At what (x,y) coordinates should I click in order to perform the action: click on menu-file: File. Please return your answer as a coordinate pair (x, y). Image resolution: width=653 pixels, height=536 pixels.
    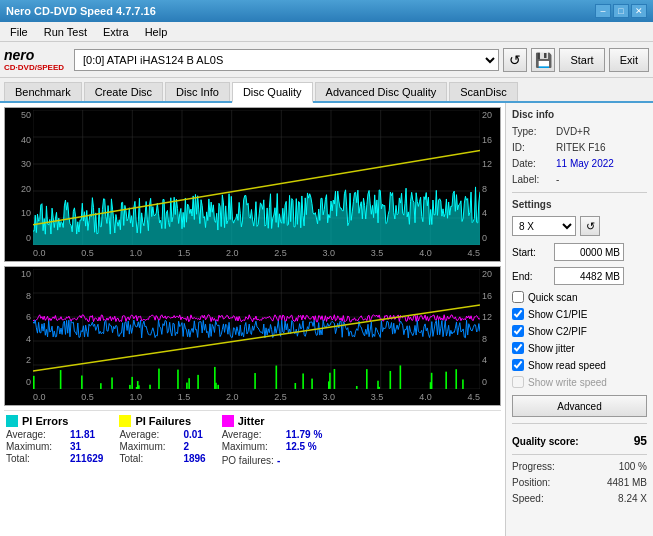
    Looking at the image, I should click on (19, 32).